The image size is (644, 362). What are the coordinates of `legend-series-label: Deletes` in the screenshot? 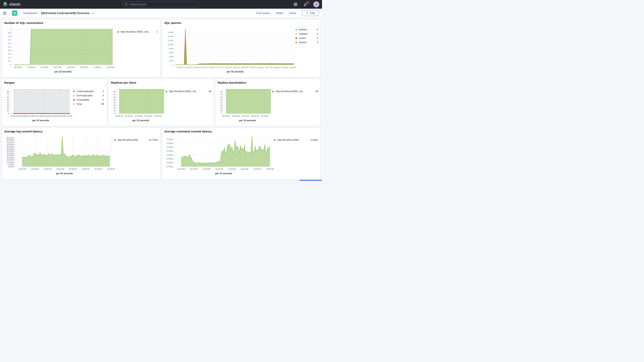 It's located at (303, 30).